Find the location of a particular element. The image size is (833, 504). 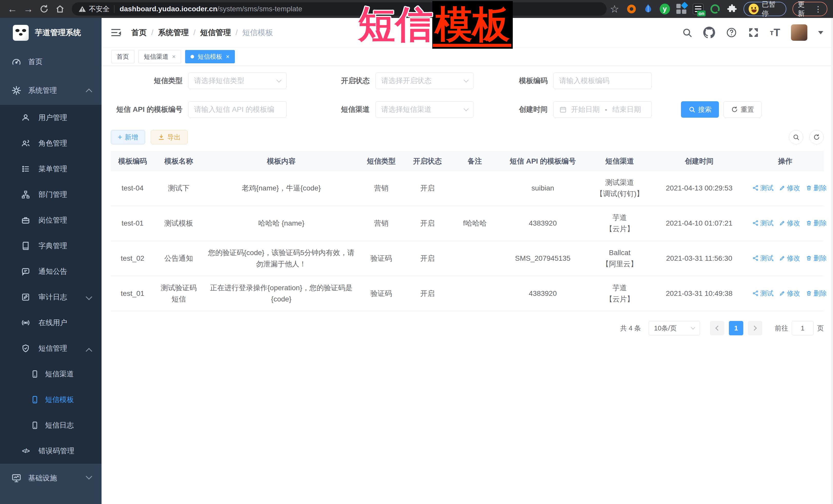

extension-grid-icon is located at coordinates (682, 9).